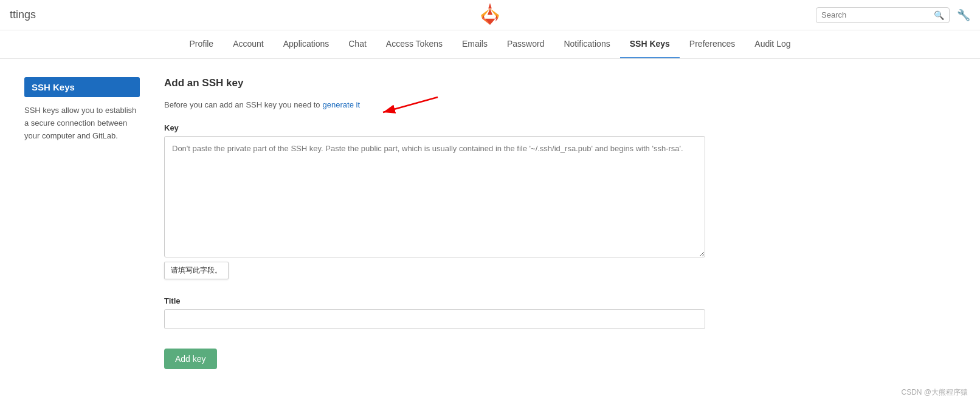 Image resolution: width=980 pixels, height=405 pixels. Describe the element at coordinates (248, 44) in the screenshot. I see `nav-item-account: Account` at that location.